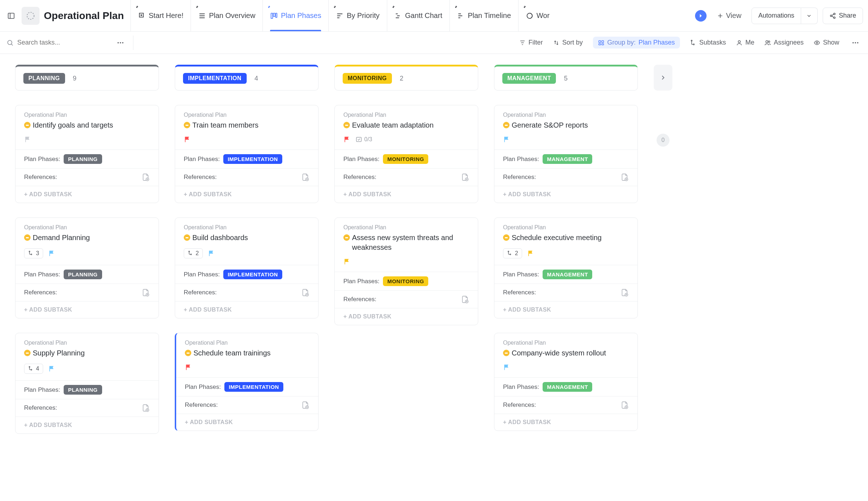 The image size is (868, 501). Describe the element at coordinates (566, 268) in the screenshot. I see `task-card: Operational PlanSchedule executive meeti…` at that location.